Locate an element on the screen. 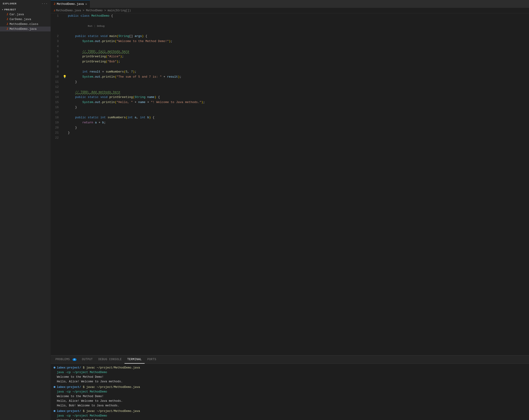 The image size is (529, 420). code-line-9: 9 int result = sumNumbers(1, 2); is located at coordinates (290, 72).